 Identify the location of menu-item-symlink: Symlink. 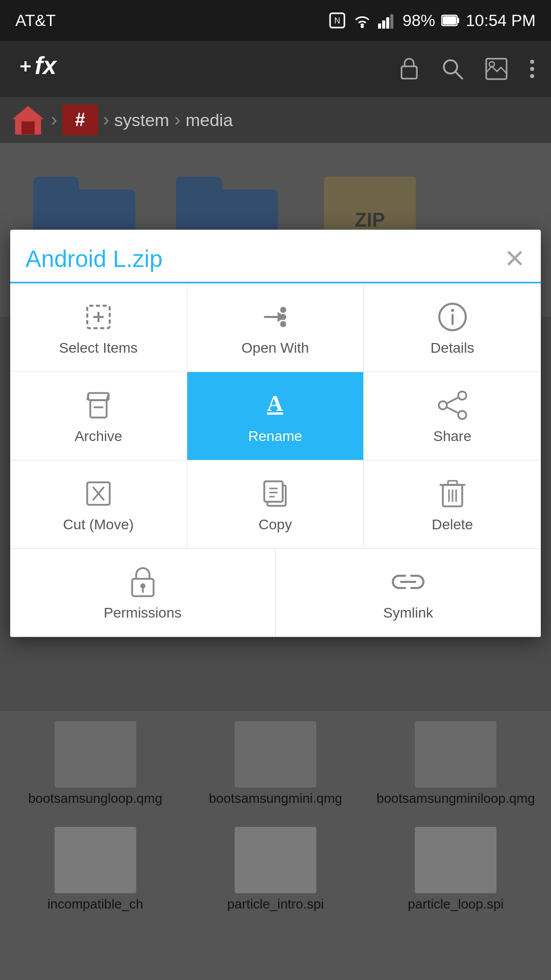
(408, 593).